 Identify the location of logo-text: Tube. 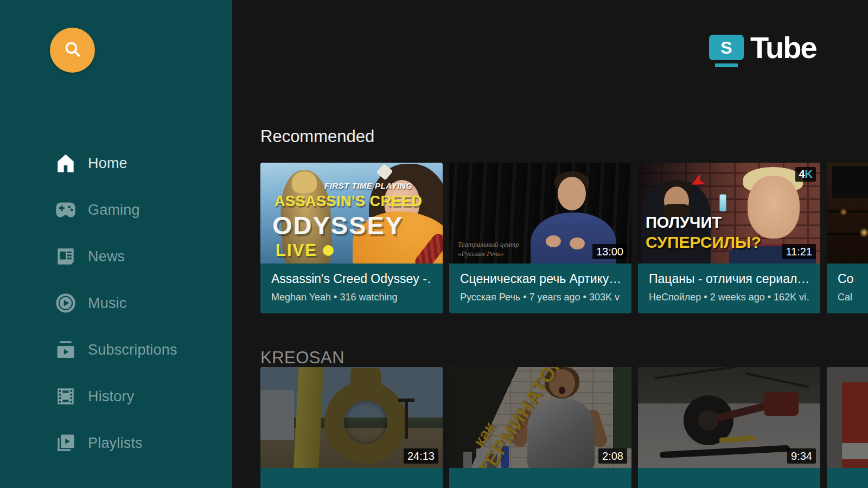
(783, 48).